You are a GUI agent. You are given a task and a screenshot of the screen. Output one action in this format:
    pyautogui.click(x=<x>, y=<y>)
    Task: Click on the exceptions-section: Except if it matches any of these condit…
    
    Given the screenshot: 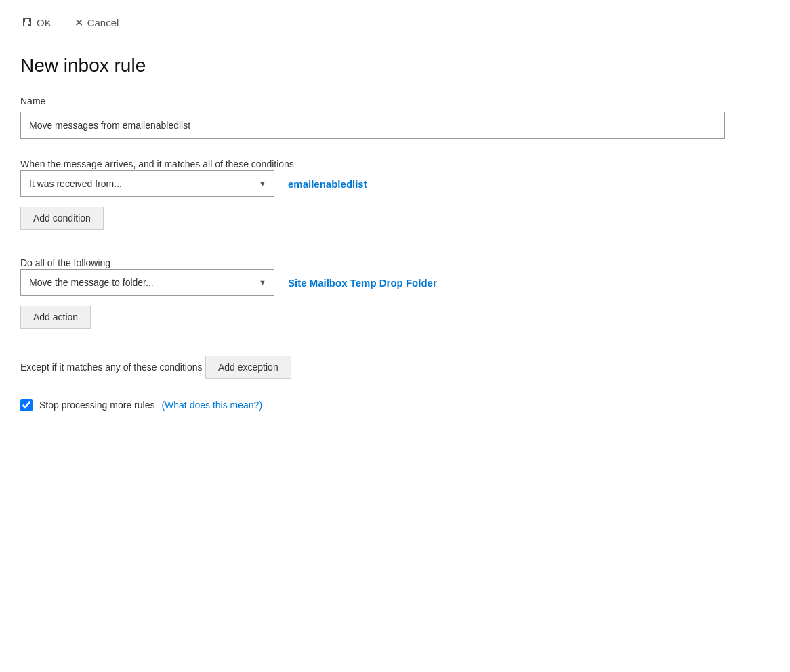 What is the action you would take?
    pyautogui.click(x=395, y=367)
    